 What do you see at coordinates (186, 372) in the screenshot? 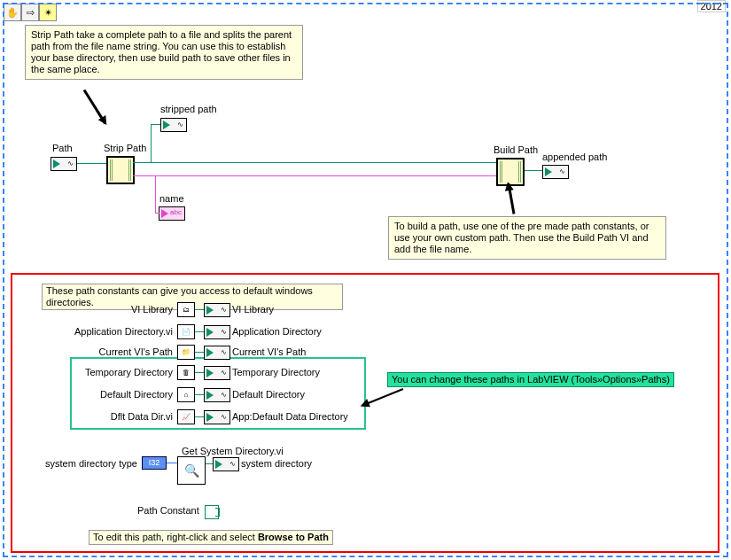
I see `temp-dir-icon: 🗑` at bounding box center [186, 372].